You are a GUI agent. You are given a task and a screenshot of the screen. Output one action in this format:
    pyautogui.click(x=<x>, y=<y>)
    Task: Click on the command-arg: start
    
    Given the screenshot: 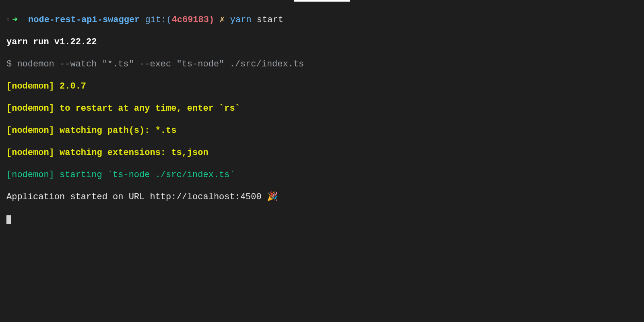 What is the action you would take?
    pyautogui.click(x=270, y=20)
    